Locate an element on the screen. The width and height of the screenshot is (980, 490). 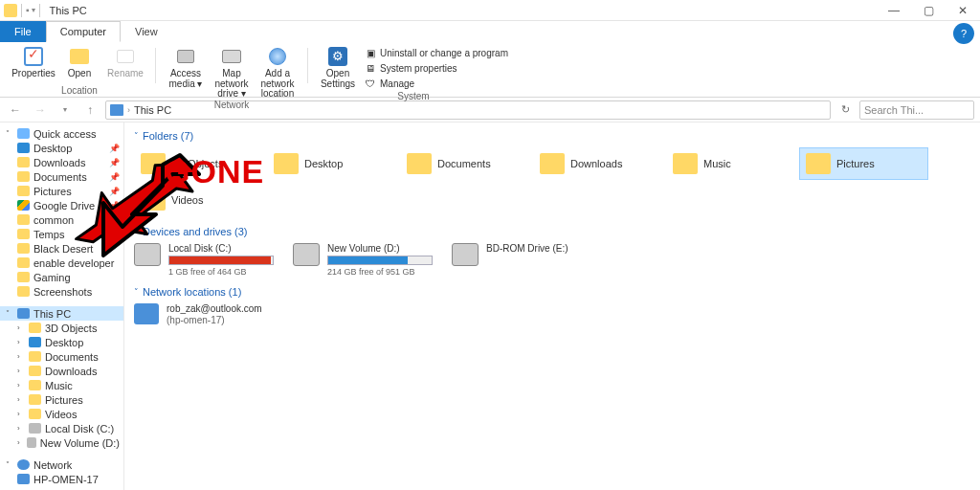
refresh-button: ↻ is located at coordinates (845, 110).